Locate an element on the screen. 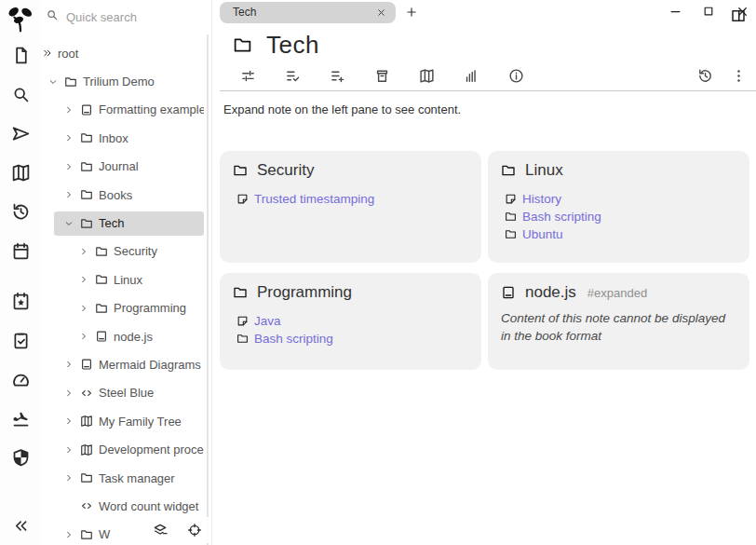  tree-item-tech: Tech is located at coordinates (123, 223).